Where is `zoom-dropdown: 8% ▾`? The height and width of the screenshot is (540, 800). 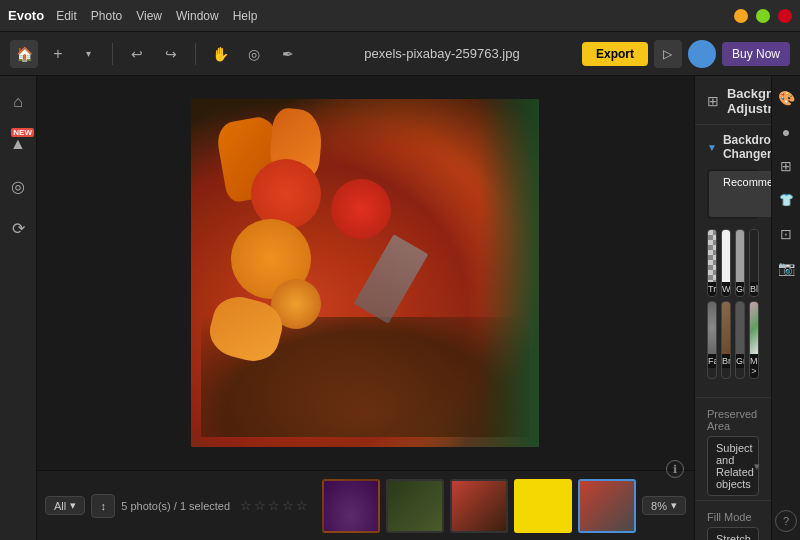 zoom-dropdown: 8% ▾ is located at coordinates (664, 506).